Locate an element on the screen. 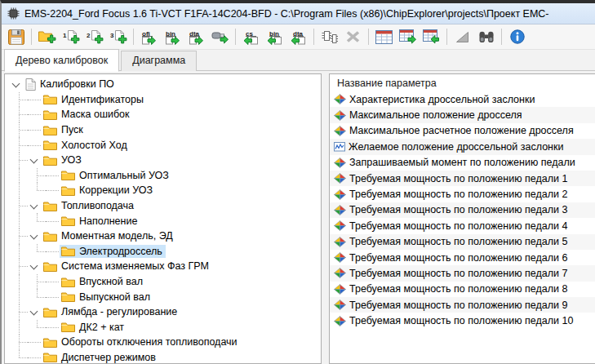 This screenshot has height=364, width=595. tree-guide is located at coordinates (19, 328).